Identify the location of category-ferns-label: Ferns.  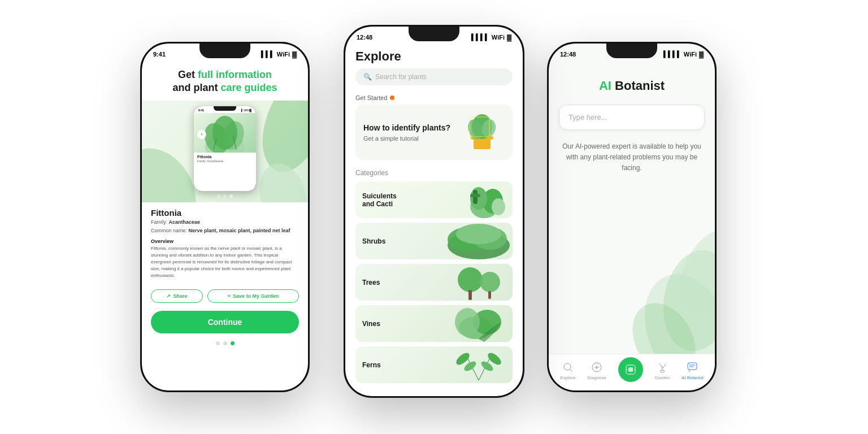
(372, 365).